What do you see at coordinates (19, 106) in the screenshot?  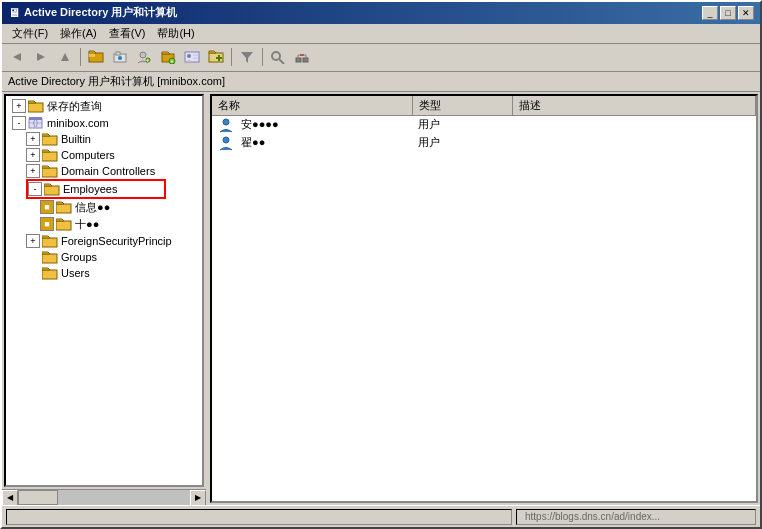 I see `expand-saved-queries: +` at bounding box center [19, 106].